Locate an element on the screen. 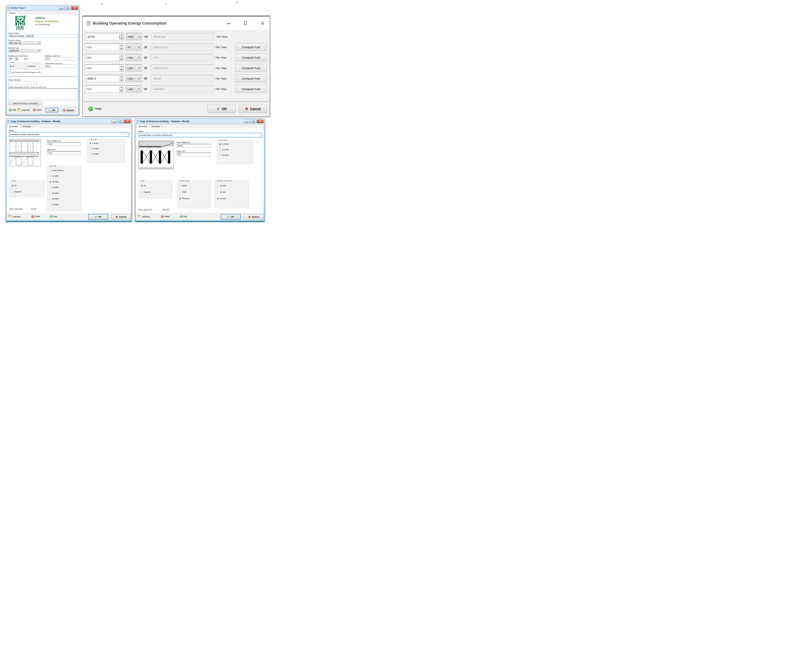 Image resolution: width=812 pixels, height=669 pixels. concrete-55mpa-radio is located at coordinates (50, 205).